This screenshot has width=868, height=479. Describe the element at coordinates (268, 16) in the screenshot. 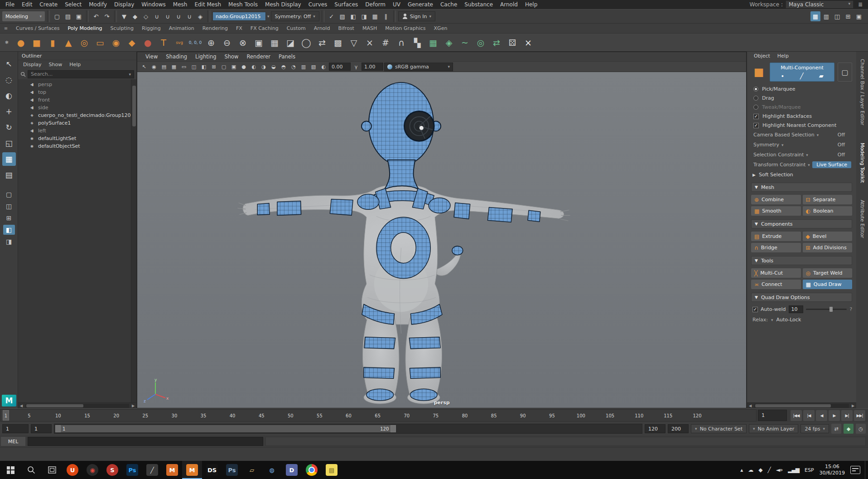

I see `chevron-down-icon: ▾` at that location.